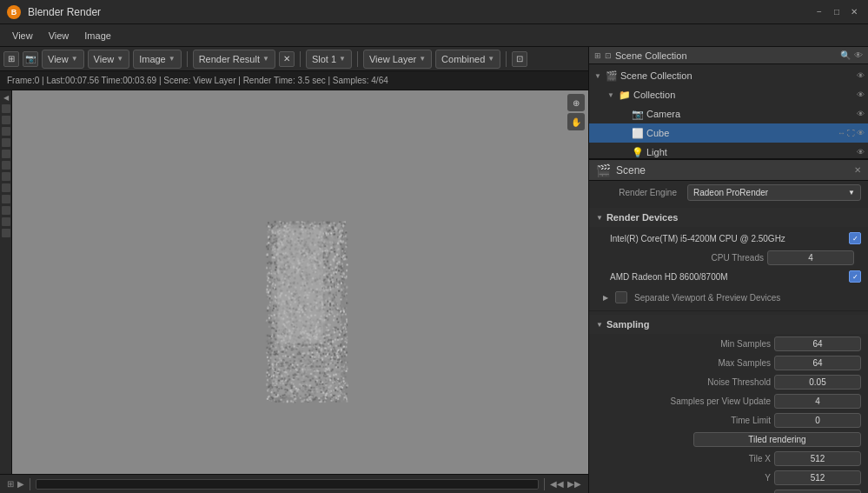 The width and height of the screenshot is (868, 493). I want to click on view-dropdown: View ▼, so click(63, 59).